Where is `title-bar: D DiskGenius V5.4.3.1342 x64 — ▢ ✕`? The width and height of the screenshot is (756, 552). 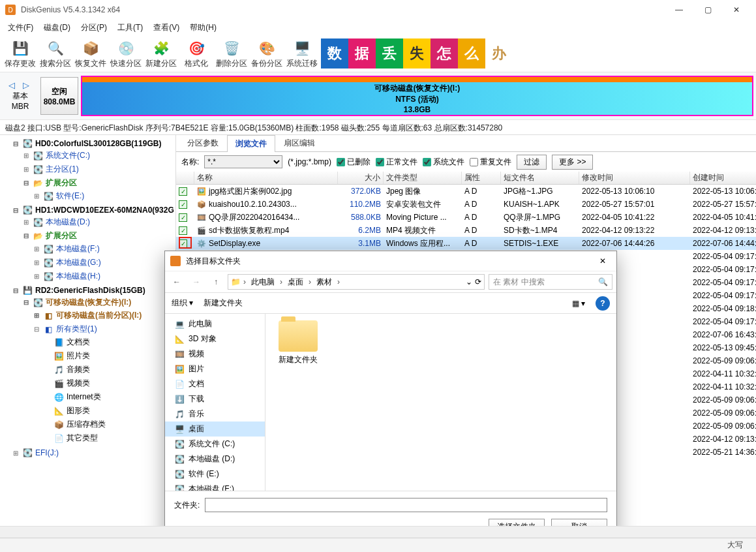
title-bar: D DiskGenius V5.4.3.1342 x64 — ▢ ✕ is located at coordinates (378, 10).